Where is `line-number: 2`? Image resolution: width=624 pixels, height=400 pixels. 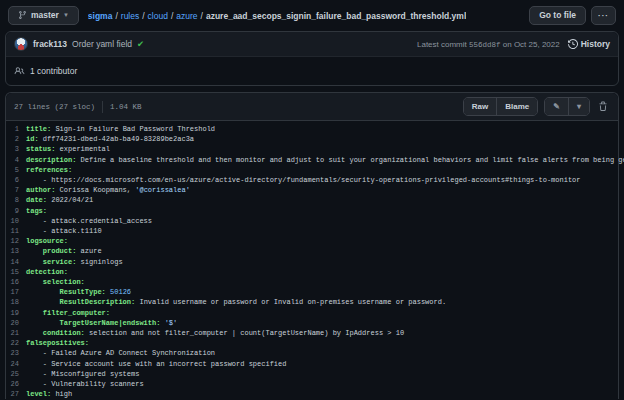
line-number: 2 is located at coordinates (16, 139).